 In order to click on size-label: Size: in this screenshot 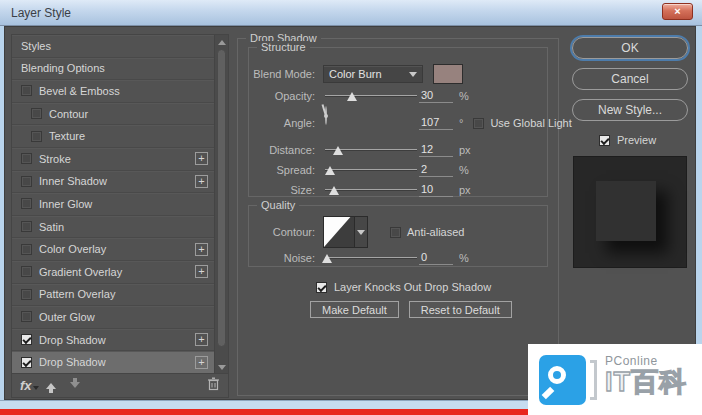, I will do `click(284, 190)`.